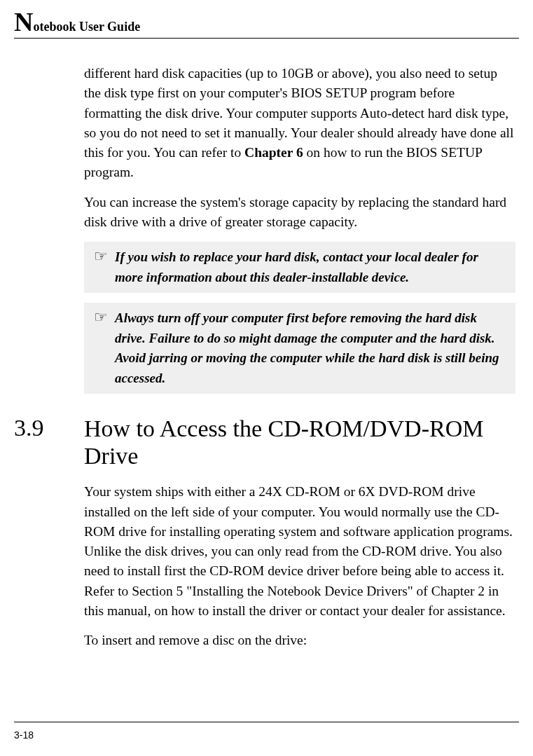 Image resolution: width=533 pixels, height=756 pixels. I want to click on header-title: otebook User Guide, so click(87, 27).